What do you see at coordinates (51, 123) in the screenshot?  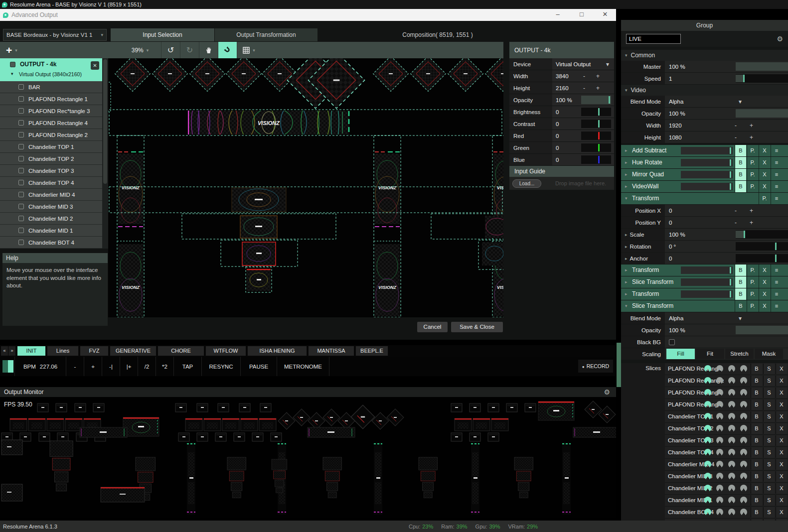 I see `slice-list-item: PLAFOND Rectangle 4` at bounding box center [51, 123].